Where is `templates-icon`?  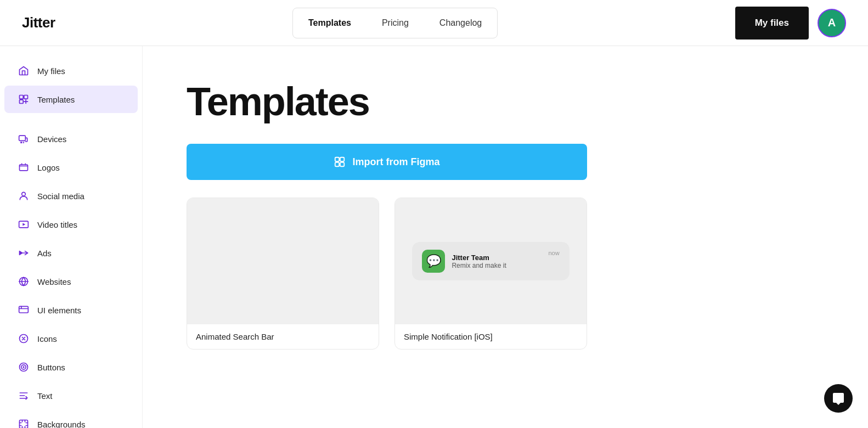
templates-icon is located at coordinates (24, 99).